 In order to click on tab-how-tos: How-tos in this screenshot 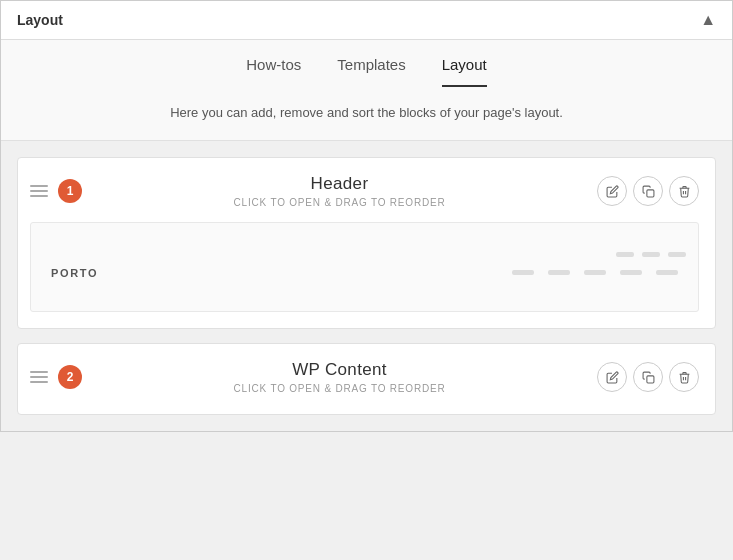, I will do `click(274, 72)`.